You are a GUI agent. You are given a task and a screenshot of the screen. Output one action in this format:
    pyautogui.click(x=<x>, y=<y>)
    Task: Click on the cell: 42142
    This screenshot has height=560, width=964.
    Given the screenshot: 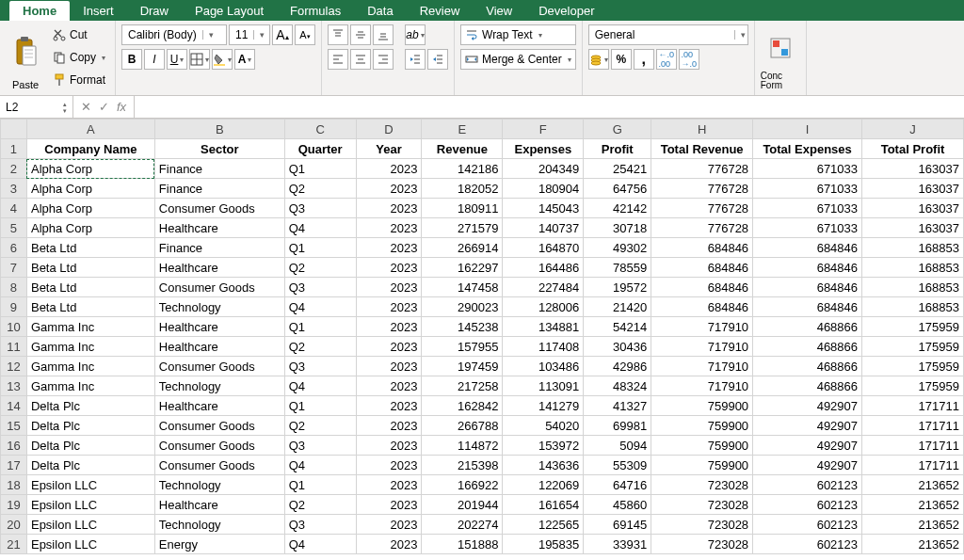 What is the action you would take?
    pyautogui.click(x=618, y=209)
    